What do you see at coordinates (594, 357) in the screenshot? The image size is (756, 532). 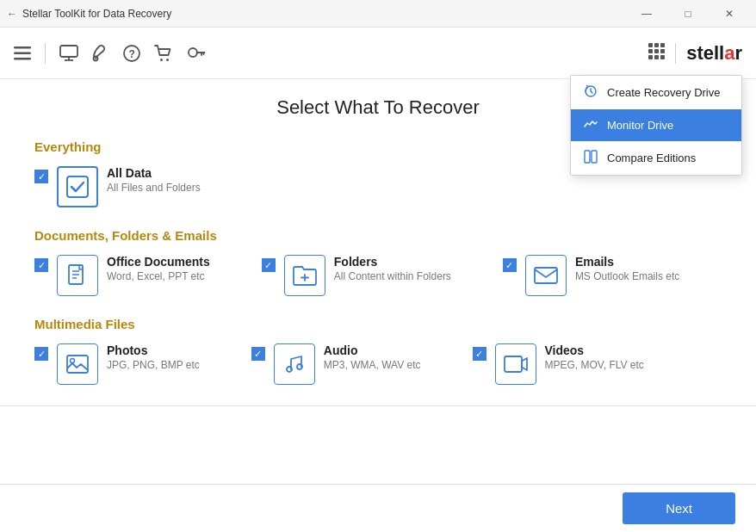 I see `videos-text: Videos MPEG, MOV, FLV etc` at bounding box center [594, 357].